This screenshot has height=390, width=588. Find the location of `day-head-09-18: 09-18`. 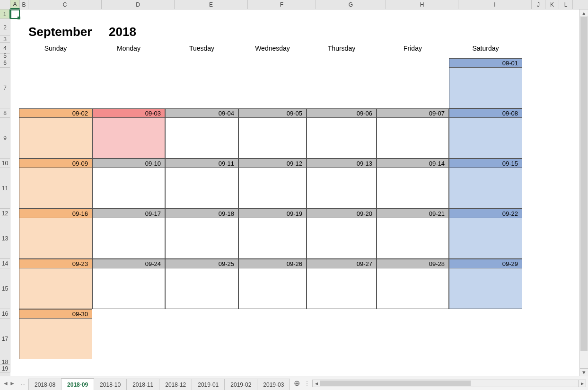

day-head-09-18: 09-18 is located at coordinates (202, 213).